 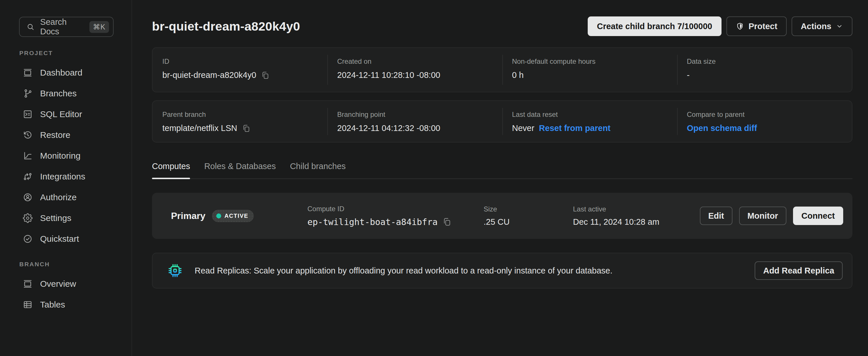 I want to click on last-active-value: Dec 11, 2024 10:28 am, so click(x=616, y=222).